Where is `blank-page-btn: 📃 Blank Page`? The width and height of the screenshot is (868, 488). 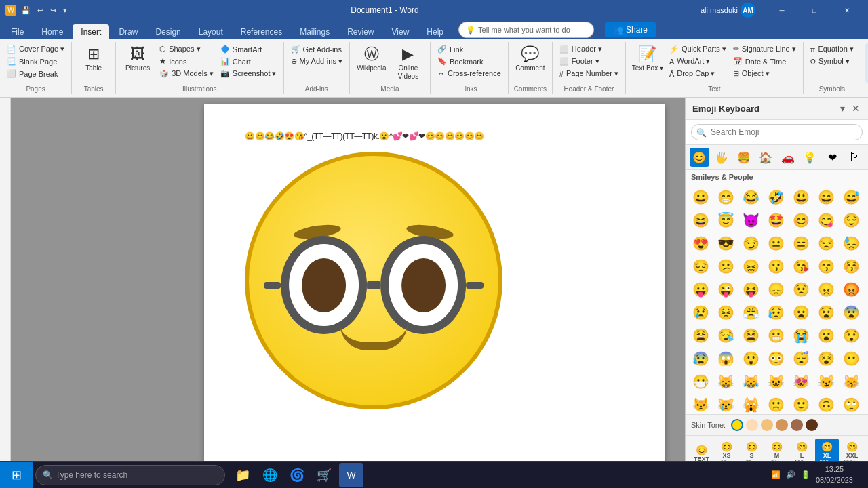
blank-page-btn: 📃 Blank Page is located at coordinates (35, 61).